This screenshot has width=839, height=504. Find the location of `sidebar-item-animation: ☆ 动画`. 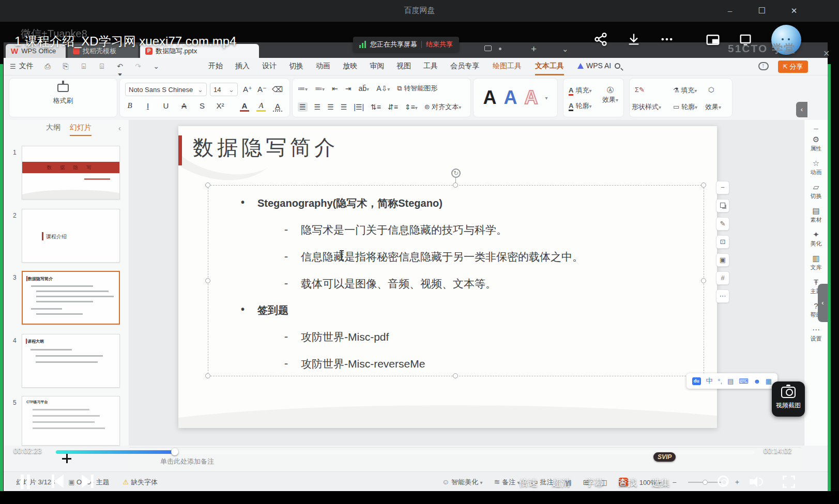

sidebar-item-animation: ☆ 动画 is located at coordinates (816, 167).